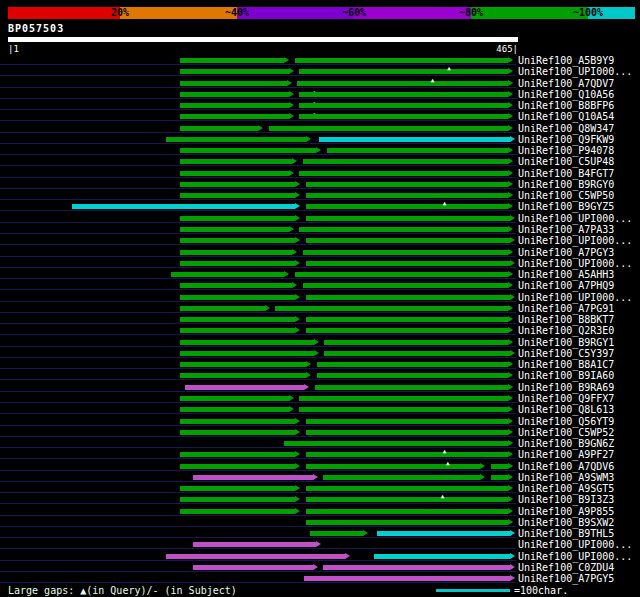 The height and width of the screenshot is (597, 640). Describe the element at coordinates (566, 94) in the screenshot. I see `hit-label: UniRef100_Q10A56` at that location.